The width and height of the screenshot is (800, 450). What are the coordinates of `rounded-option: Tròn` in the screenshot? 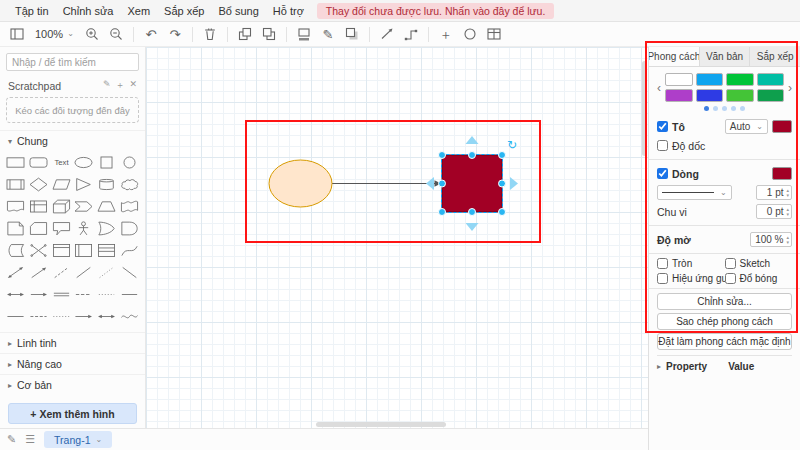 It's located at (691, 264).